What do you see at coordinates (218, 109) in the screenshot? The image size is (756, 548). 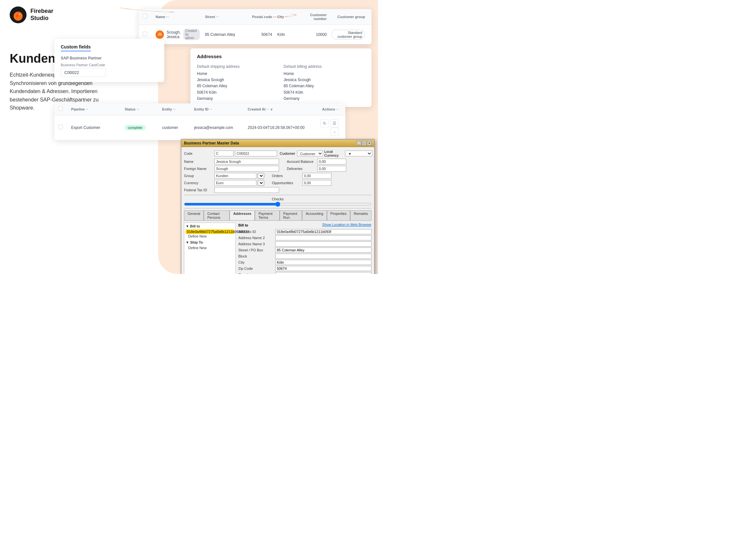 I see `pt-col-entityid: Entity ID ···` at bounding box center [218, 109].